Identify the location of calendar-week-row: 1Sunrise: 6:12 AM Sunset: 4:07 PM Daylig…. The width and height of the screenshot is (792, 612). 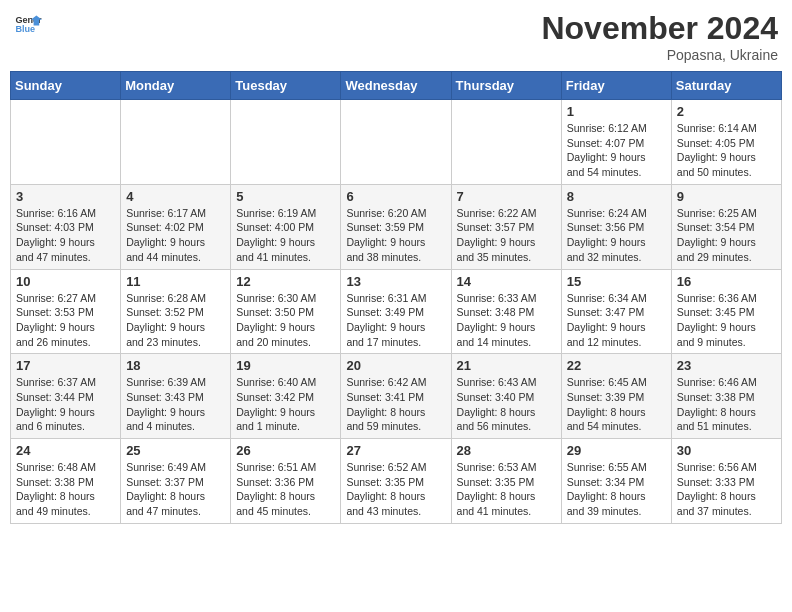
(396, 142).